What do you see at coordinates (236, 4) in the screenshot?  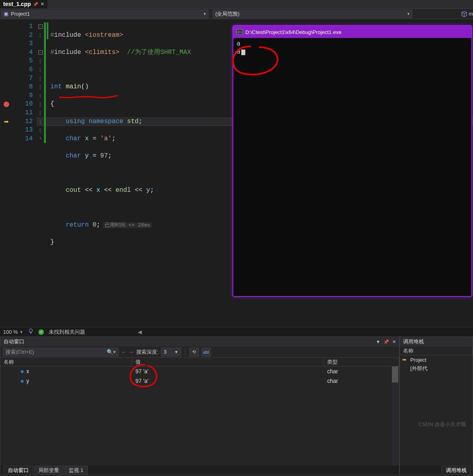 I see `file-tabs: test_1.cpp 📌 ✕` at bounding box center [236, 4].